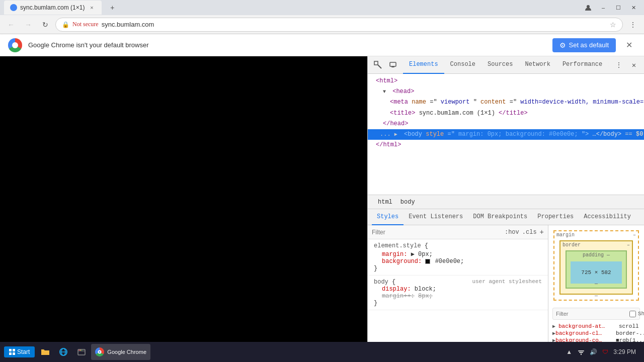 The image size is (644, 362). Describe the element at coordinates (354, 24) in the screenshot. I see `address-input` at that location.